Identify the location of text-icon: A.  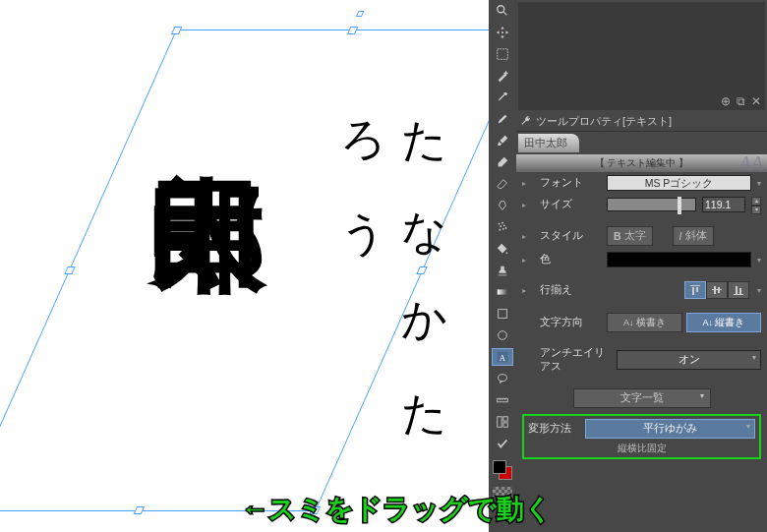
(502, 357).